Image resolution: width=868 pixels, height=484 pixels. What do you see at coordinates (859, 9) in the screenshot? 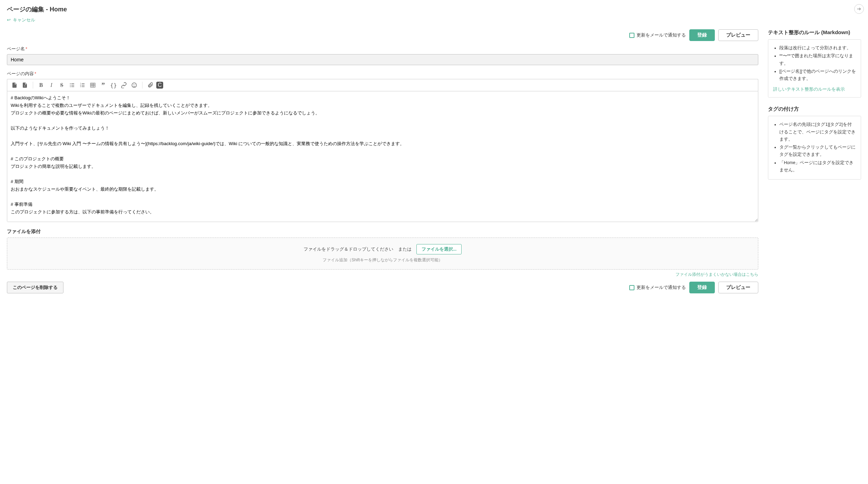
I see `collapse-sidebar-button` at bounding box center [859, 9].